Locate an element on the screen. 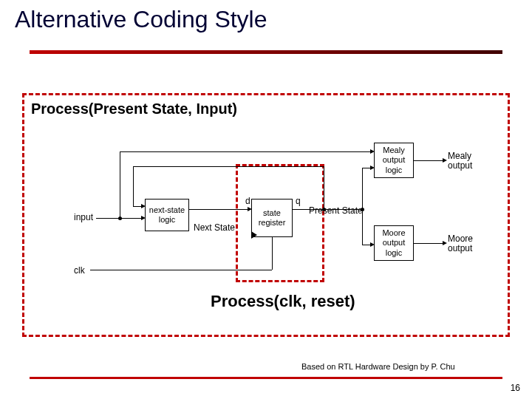  mealy-logic-block: Mealy output logic is located at coordinates (394, 160).